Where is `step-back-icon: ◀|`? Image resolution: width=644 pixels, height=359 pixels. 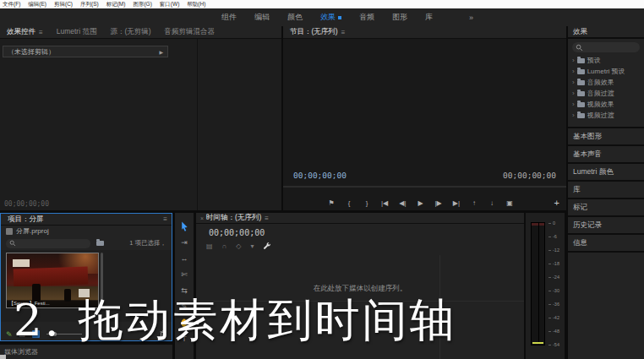 step-back-icon: ◀| is located at coordinates (402, 203).